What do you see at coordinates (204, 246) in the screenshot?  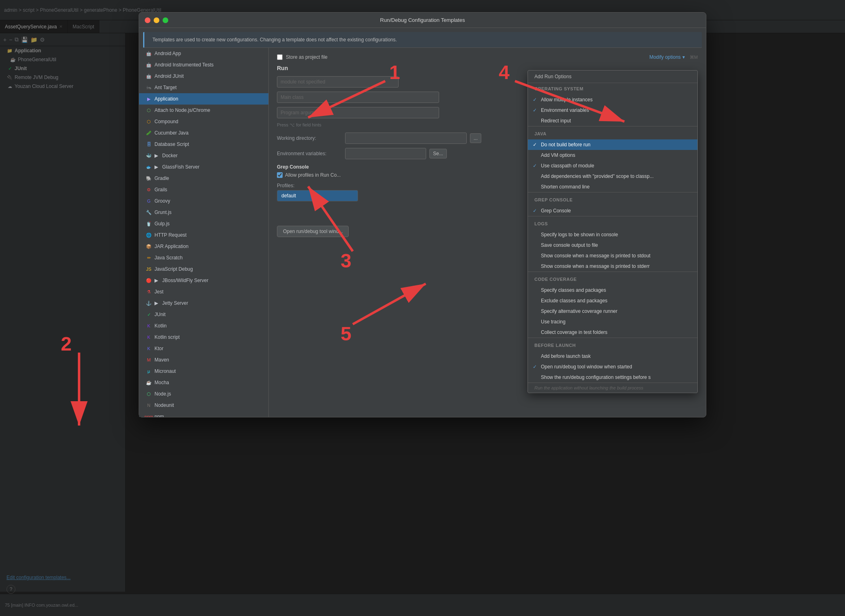 I see `config-item-jar: 📦 JAR Application` at bounding box center [204, 246].